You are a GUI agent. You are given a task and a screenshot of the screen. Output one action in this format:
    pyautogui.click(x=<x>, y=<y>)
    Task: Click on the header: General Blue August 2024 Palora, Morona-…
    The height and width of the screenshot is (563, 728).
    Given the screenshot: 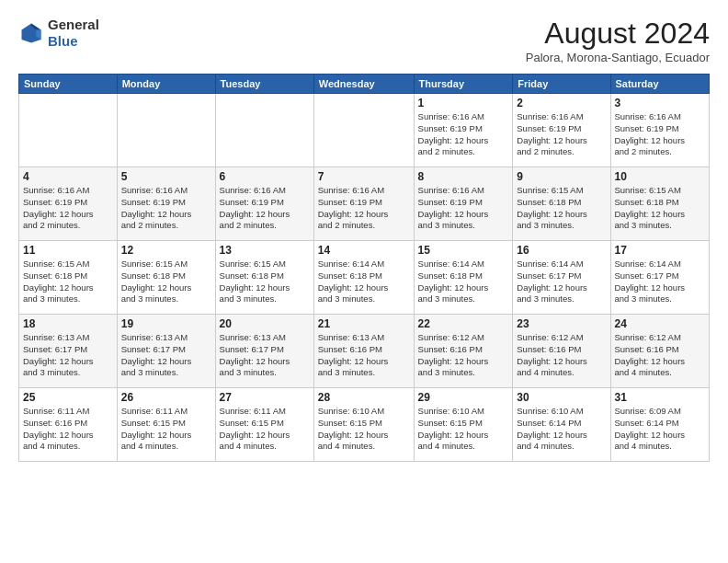 What is the action you would take?
    pyautogui.click(x=364, y=40)
    